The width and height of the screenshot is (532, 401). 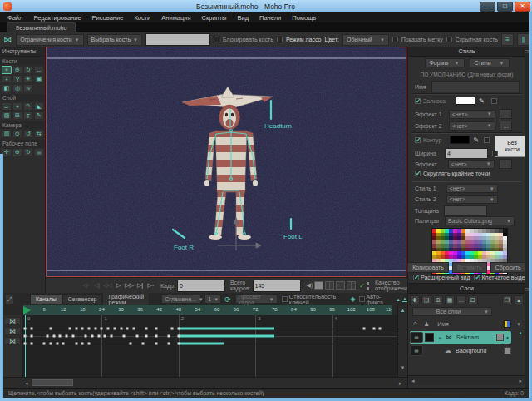 I want to click on lasso-mode-checkbox, so click(x=279, y=40).